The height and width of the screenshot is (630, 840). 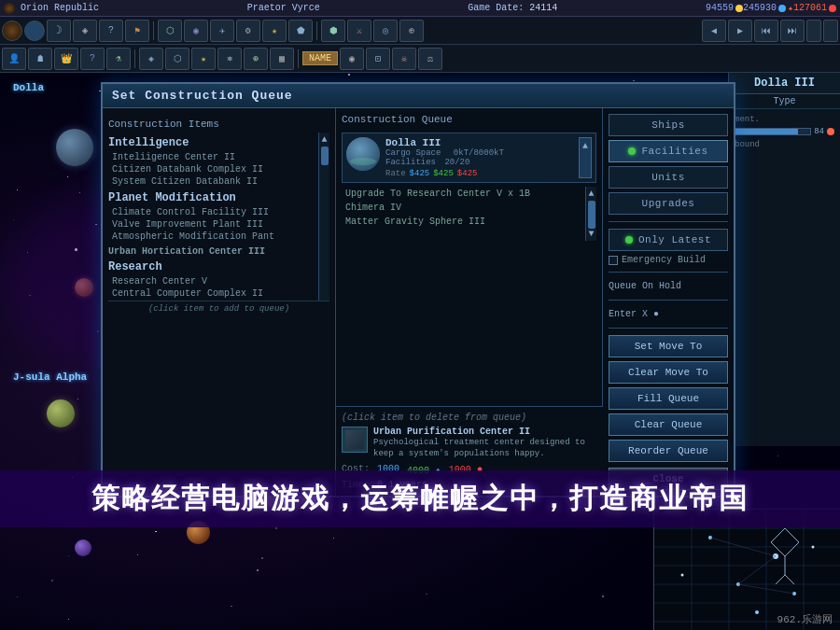 What do you see at coordinates (469, 214) in the screenshot?
I see `queue-list: Upgrade To Research Center V x 1B Chimer…` at bounding box center [469, 214].